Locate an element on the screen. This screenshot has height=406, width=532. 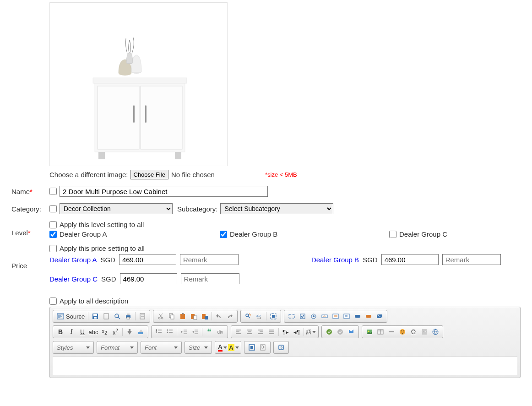
about-icon: ? is located at coordinates (281, 347).